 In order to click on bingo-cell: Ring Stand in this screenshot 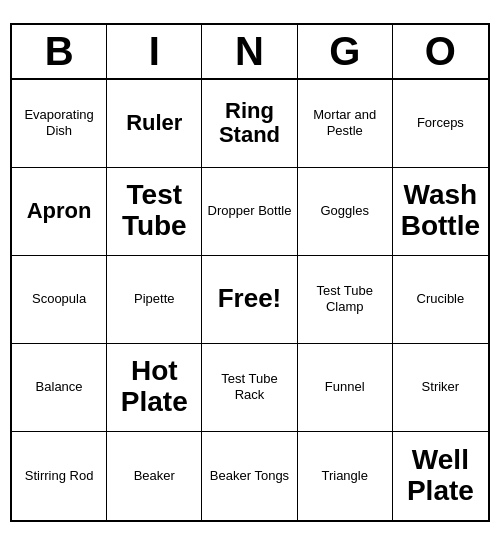, I will do `click(250, 124)`.